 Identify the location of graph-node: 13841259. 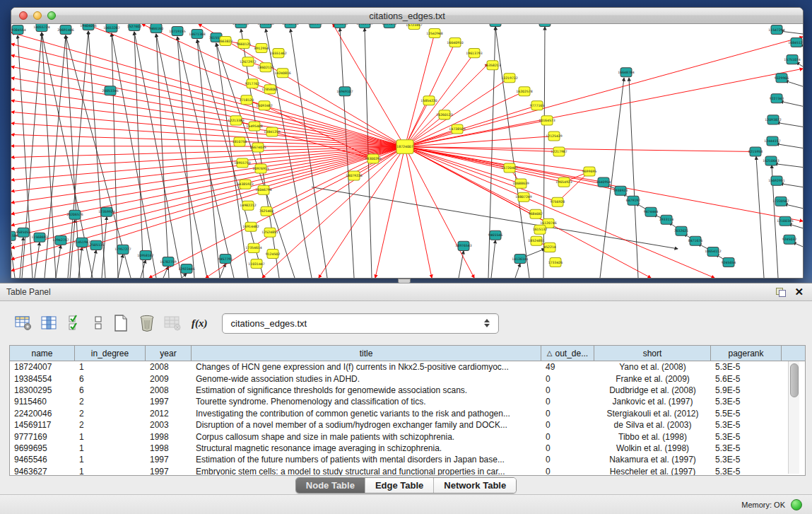
(271, 132).